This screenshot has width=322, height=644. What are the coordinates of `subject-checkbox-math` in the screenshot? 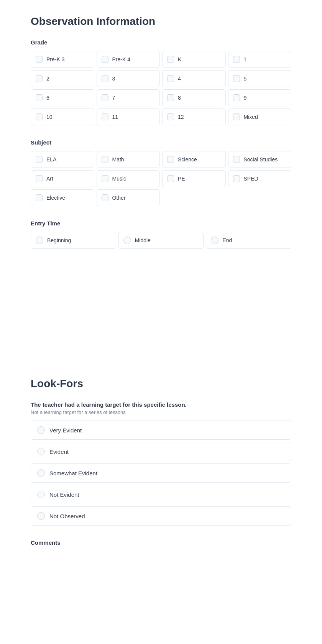 It's located at (105, 159).